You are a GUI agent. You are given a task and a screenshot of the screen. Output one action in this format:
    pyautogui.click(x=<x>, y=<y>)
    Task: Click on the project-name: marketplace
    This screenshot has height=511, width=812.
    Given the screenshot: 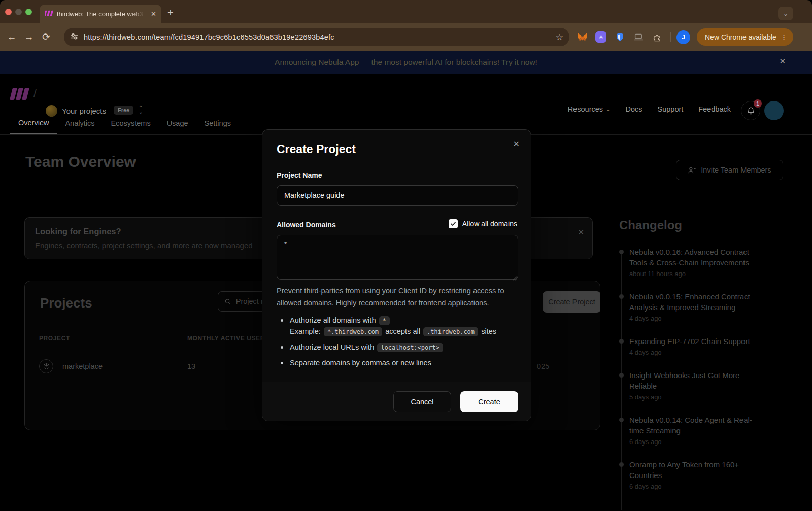 What is the action you would take?
    pyautogui.click(x=82, y=366)
    